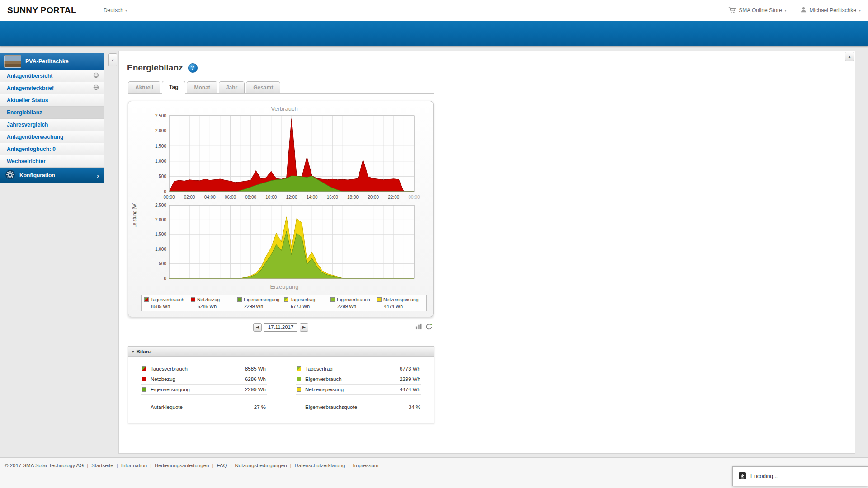  Describe the element at coordinates (804, 10) in the screenshot. I see `user-icon` at that location.